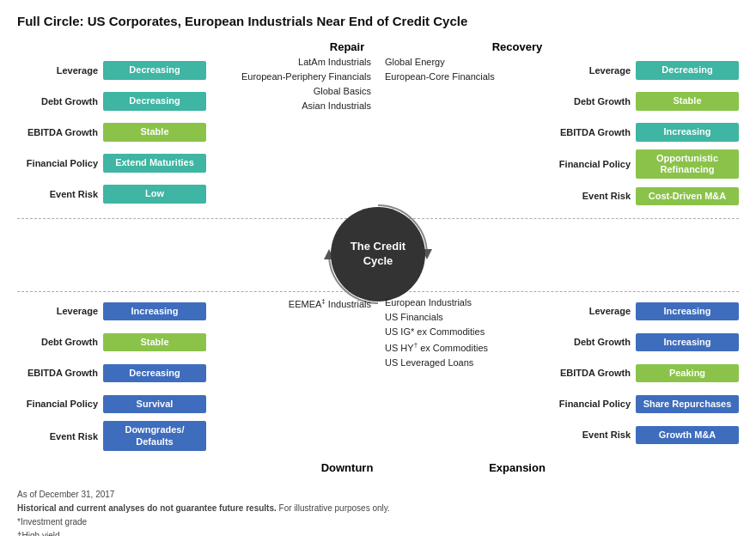 The width and height of the screenshot is (756, 536). I want to click on cycle-label-line2: Cycle, so click(378, 261).